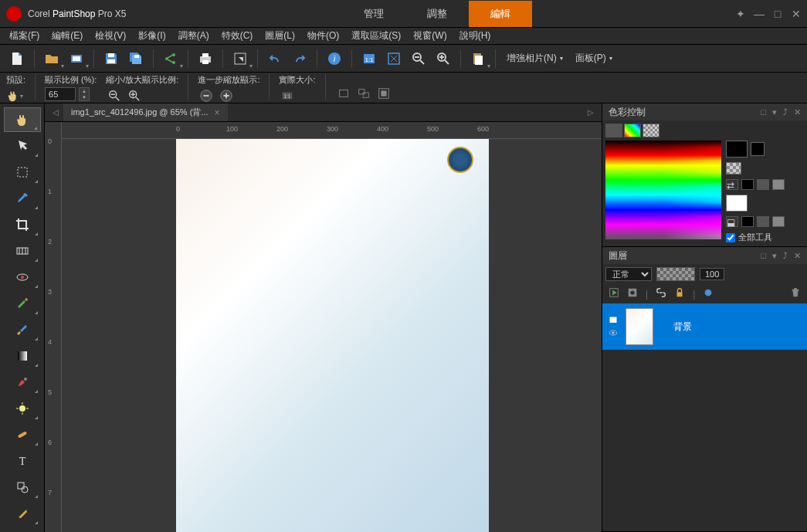  What do you see at coordinates (76, 59) in the screenshot?
I see `scan-button: ▾` at bounding box center [76, 59].